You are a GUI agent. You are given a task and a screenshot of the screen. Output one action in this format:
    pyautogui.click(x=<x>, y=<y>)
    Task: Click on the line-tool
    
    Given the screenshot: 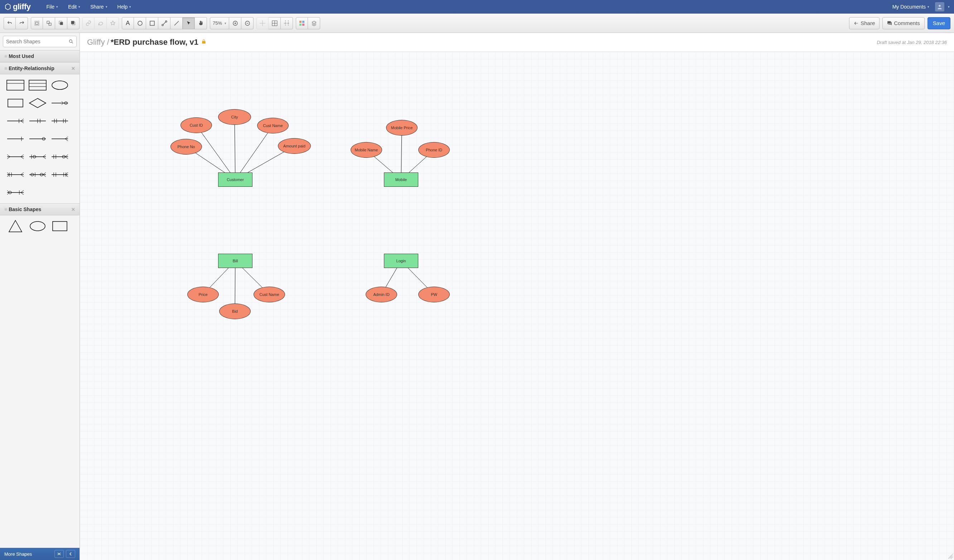 What is the action you would take?
    pyautogui.click(x=176, y=23)
    